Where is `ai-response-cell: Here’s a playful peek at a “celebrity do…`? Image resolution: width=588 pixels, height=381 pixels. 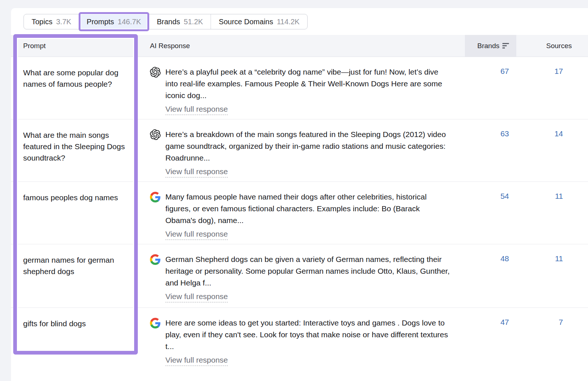 ai-response-cell: Here’s a playful peek at a “celebrity do… is located at coordinates (301, 88).